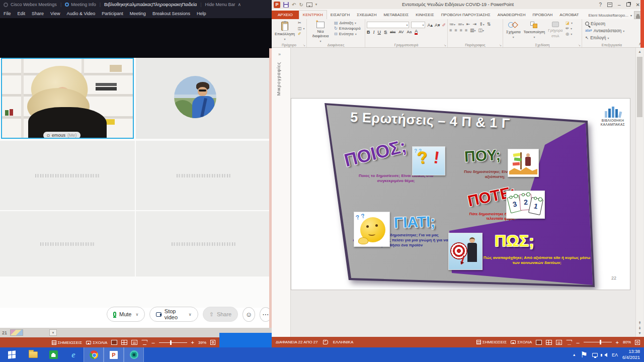 This screenshot has height=362, width=644. What do you see at coordinates (313, 15) in the screenshot?
I see `tab-home: ΚΕΝΤΡΙΚΗ` at bounding box center [313, 15].